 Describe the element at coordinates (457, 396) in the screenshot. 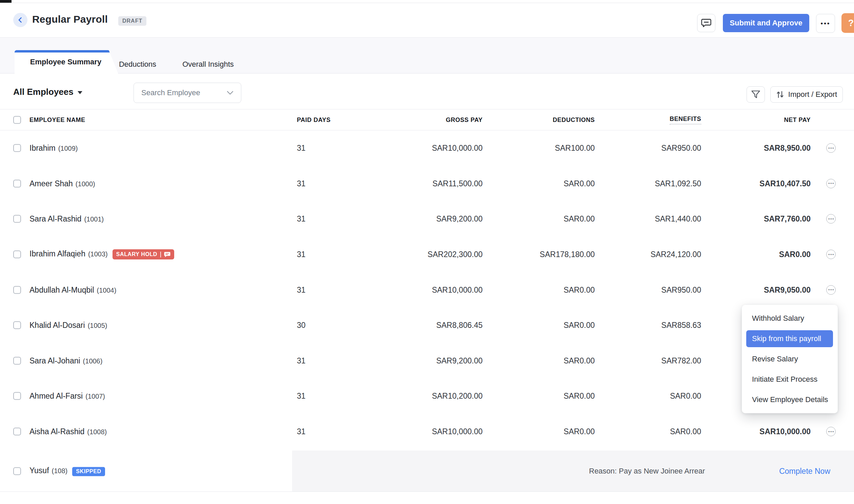

I see `gross-pay-cell: SAR10,200.00` at that location.